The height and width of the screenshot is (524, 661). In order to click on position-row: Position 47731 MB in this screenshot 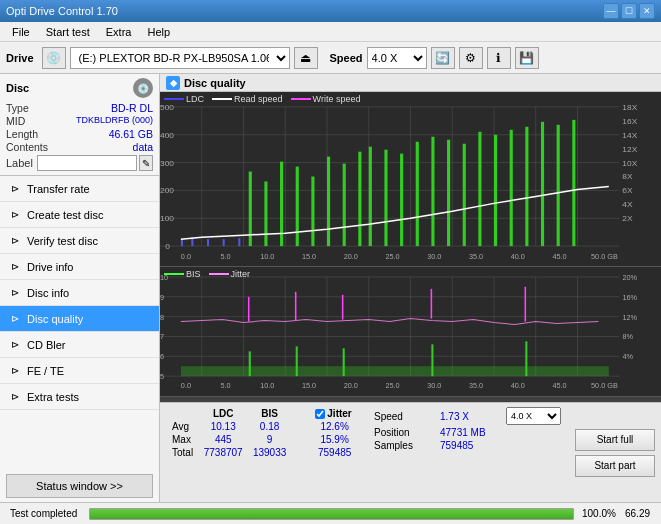, I will do `click(468, 432)`.